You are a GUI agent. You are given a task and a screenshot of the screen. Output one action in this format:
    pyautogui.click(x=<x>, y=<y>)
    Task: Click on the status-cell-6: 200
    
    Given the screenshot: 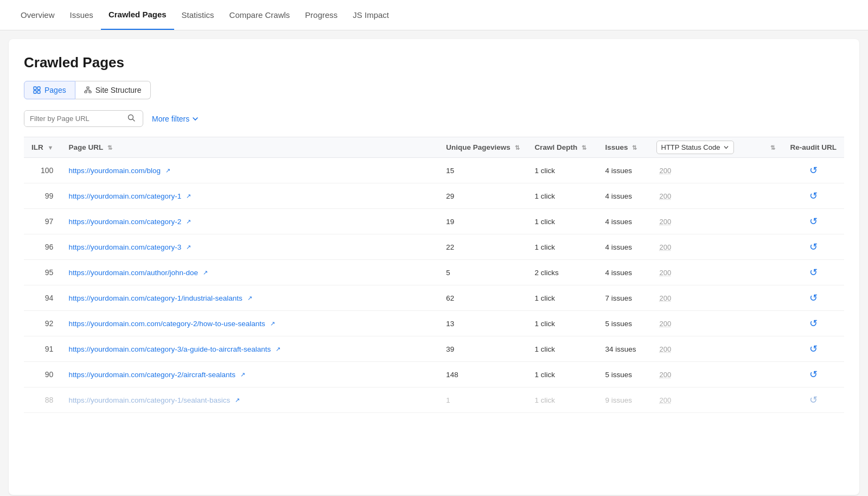 What is the action you would take?
    pyautogui.click(x=706, y=323)
    